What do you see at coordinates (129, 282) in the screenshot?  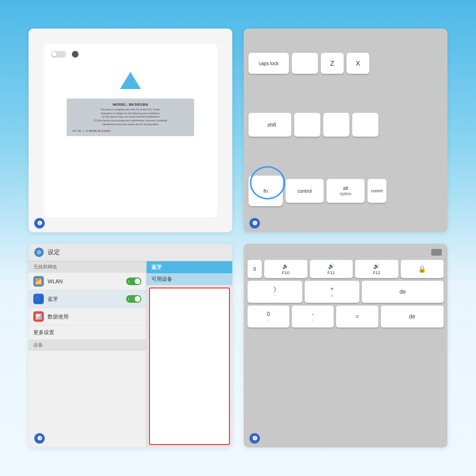 I see `toggle-on-text: I` at bounding box center [129, 282].